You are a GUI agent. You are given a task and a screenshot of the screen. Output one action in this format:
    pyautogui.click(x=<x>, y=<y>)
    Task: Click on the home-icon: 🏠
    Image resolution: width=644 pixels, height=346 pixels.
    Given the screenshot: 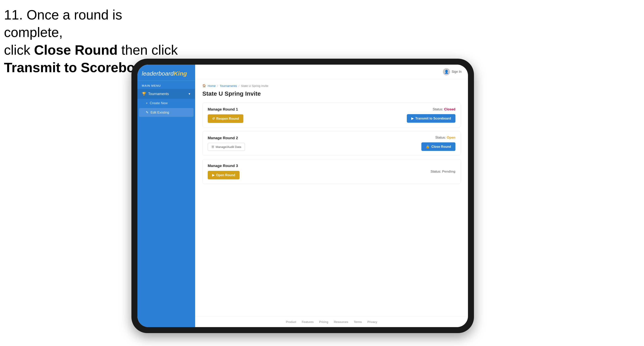 What is the action you would take?
    pyautogui.click(x=204, y=86)
    